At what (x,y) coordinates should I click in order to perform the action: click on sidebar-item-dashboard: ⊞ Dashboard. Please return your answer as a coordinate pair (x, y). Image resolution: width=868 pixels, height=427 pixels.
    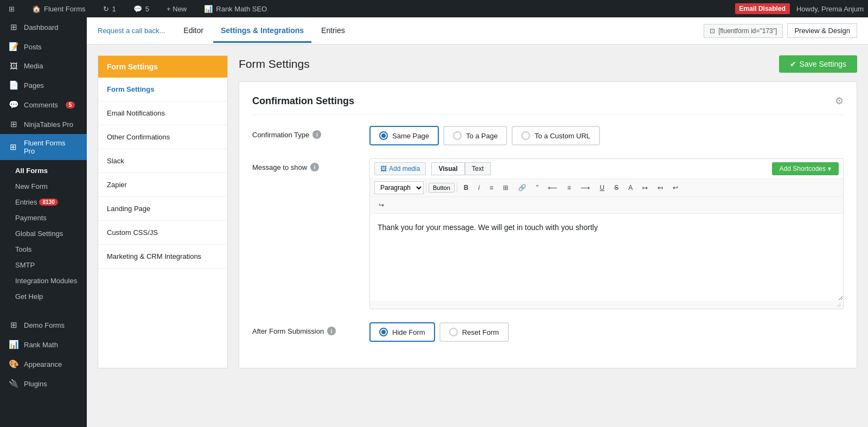
    Looking at the image, I should click on (43, 27).